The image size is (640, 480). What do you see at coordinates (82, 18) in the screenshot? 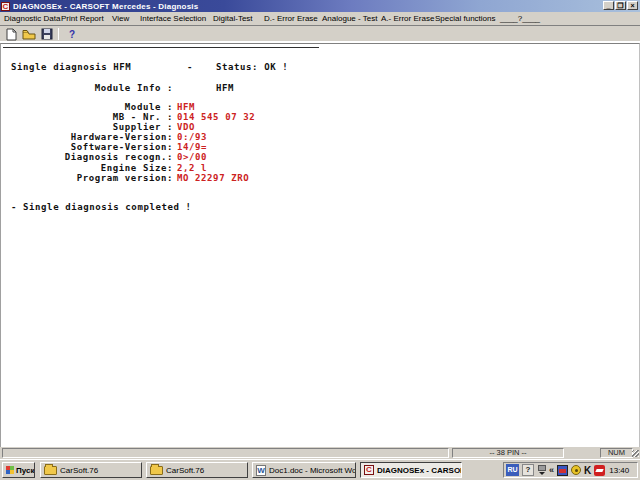
I see `menu-print-report: Print Report` at bounding box center [82, 18].